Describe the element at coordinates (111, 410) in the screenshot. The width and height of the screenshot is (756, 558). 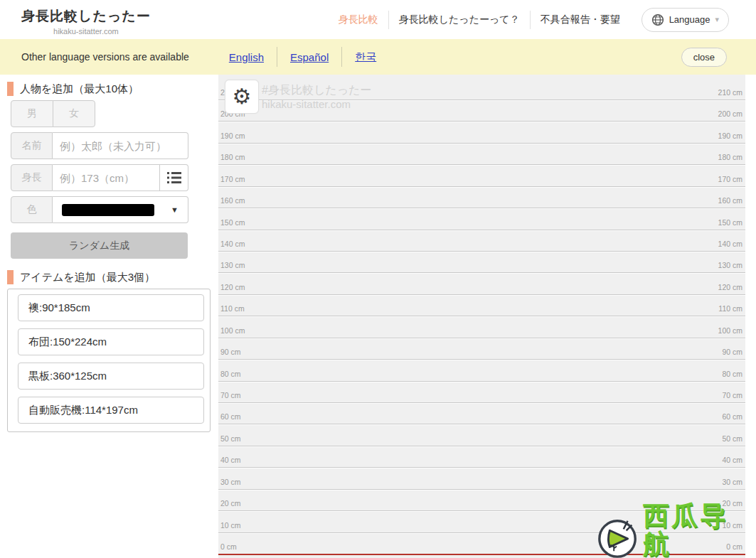
I see `item-button-vending-machine: 自動販売機:114*197cm` at that location.